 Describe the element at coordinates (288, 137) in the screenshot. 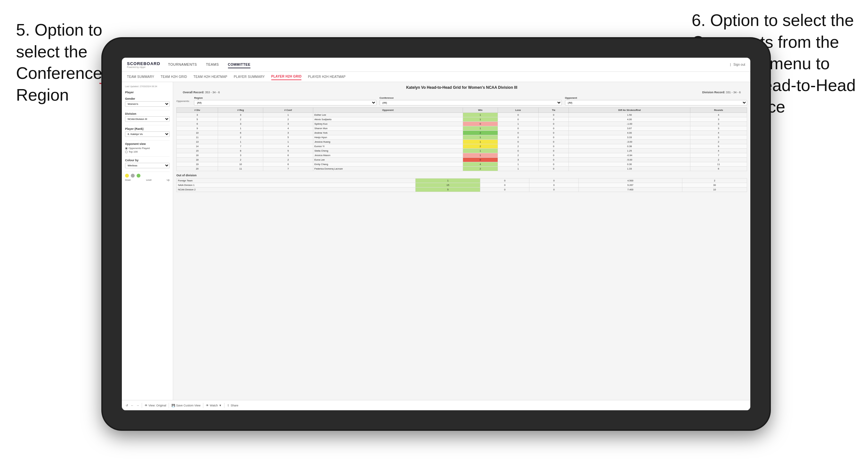

I see `cell-conf: 5` at that location.